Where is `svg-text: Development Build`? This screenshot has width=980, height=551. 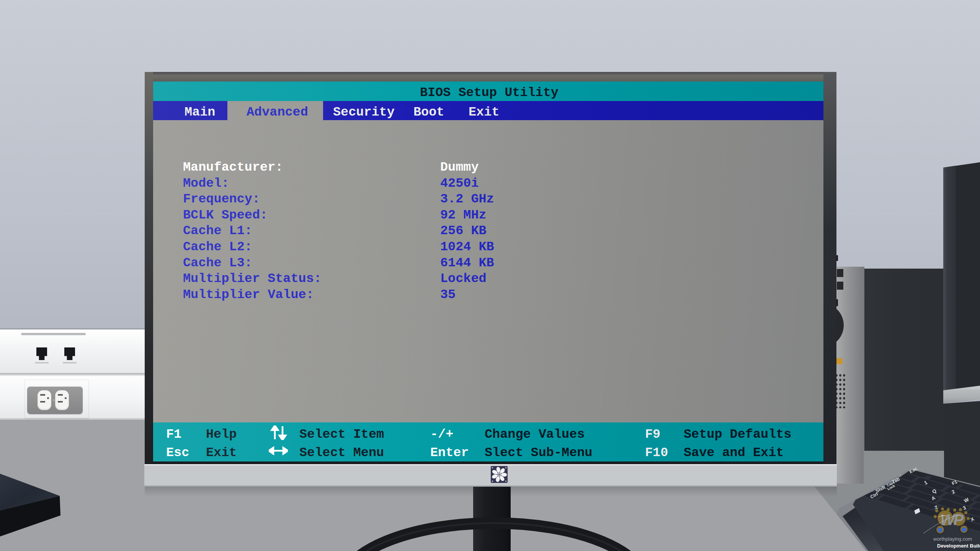 svg-text: Development Build is located at coordinates (959, 546).